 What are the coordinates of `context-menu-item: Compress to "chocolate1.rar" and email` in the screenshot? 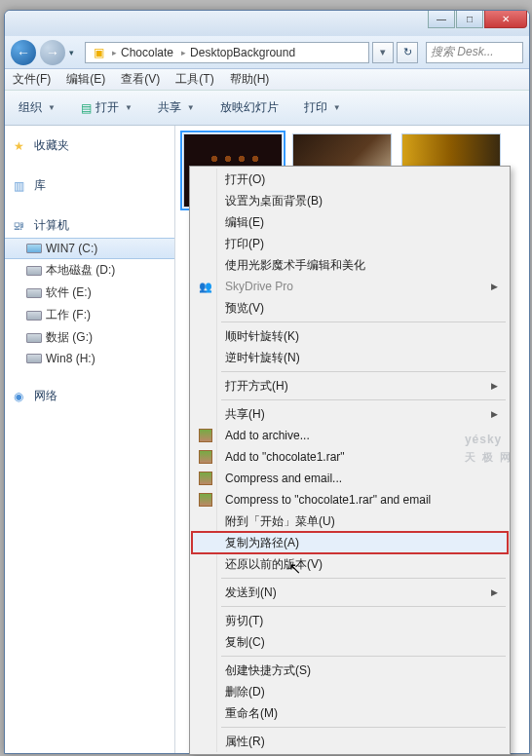 It's located at (350, 500).